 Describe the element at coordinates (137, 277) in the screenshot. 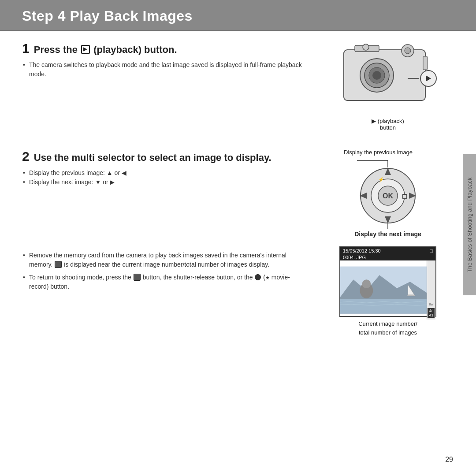

I see `camera-mode-icon` at that location.